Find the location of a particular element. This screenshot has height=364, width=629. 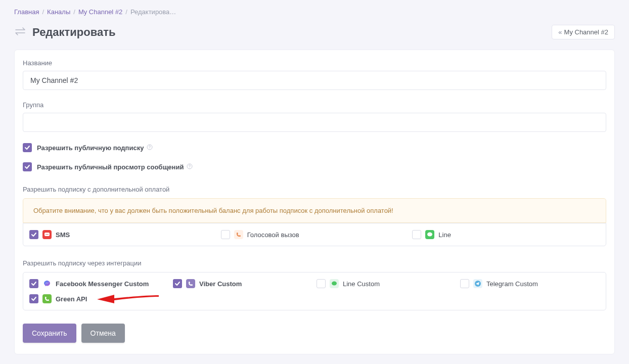

green-label: Green API is located at coordinates (71, 299).